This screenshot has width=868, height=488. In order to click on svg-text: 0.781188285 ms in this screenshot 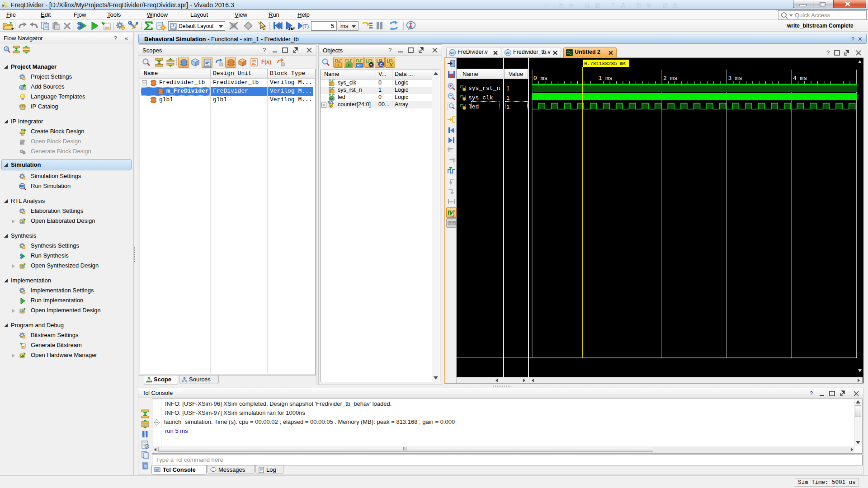, I will do `click(605, 64)`.